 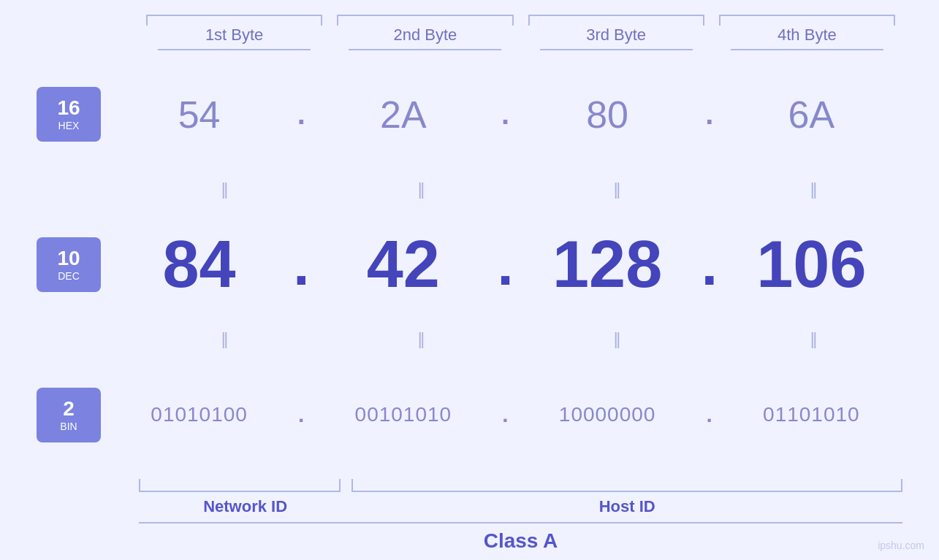 What do you see at coordinates (520, 537) in the screenshot?
I see `class-section: Class A` at bounding box center [520, 537].